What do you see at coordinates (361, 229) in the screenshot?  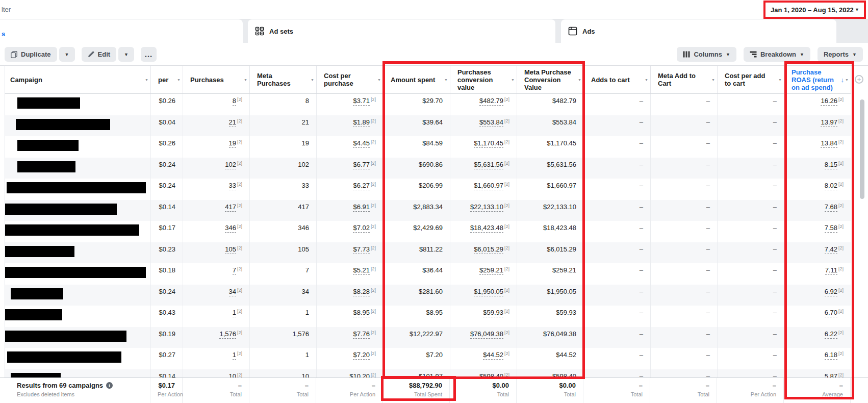 I see `metric-value-link: $7.02` at bounding box center [361, 229].